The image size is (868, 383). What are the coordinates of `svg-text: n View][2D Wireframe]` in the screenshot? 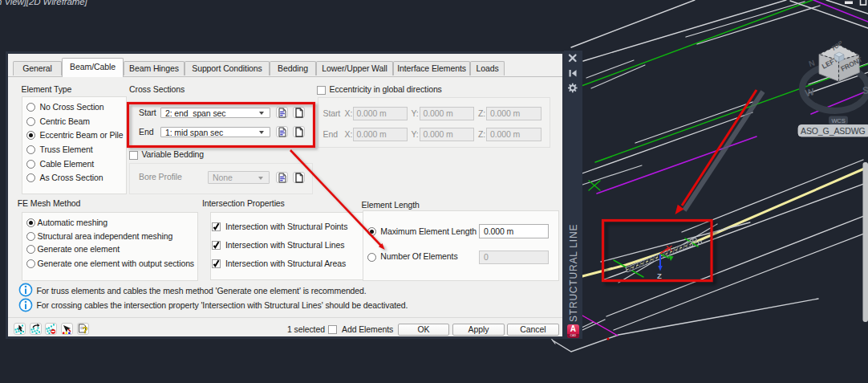 It's located at (44, 3).